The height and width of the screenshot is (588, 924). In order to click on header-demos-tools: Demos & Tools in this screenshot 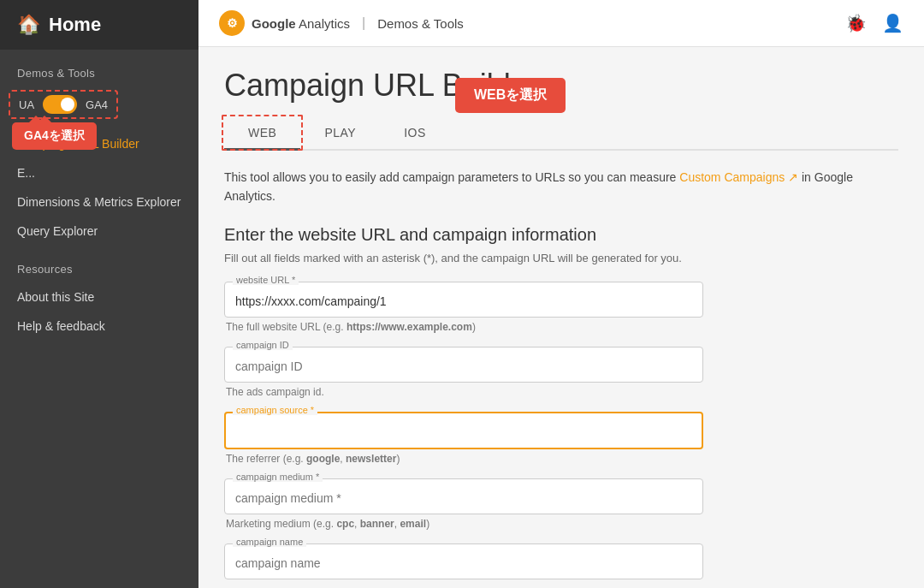, I will do `click(421, 24)`.